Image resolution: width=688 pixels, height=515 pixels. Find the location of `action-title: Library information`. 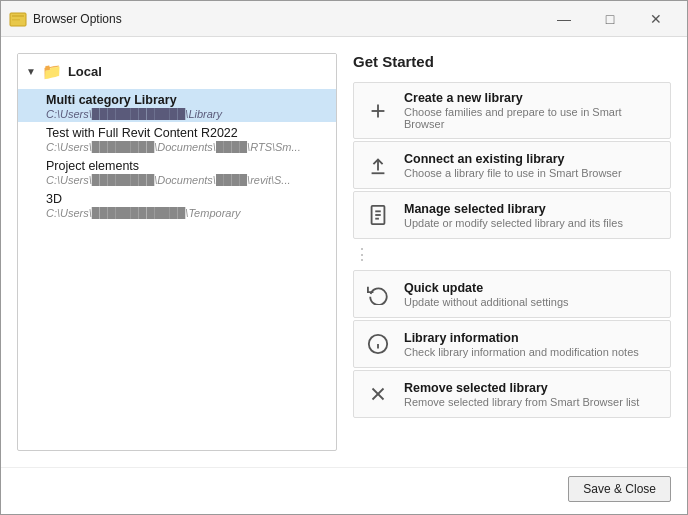

action-title: Library information is located at coordinates (522, 338).